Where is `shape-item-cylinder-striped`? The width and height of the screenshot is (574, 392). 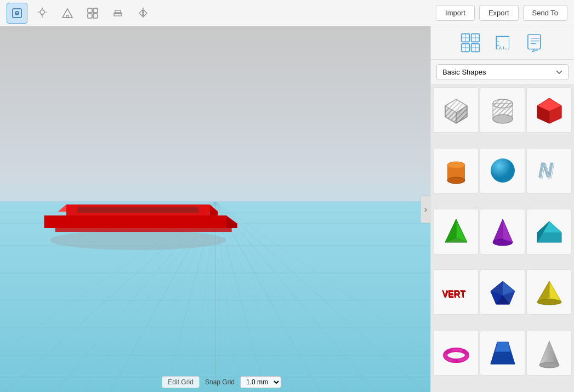
shape-item-cylinder-striped is located at coordinates (502, 110).